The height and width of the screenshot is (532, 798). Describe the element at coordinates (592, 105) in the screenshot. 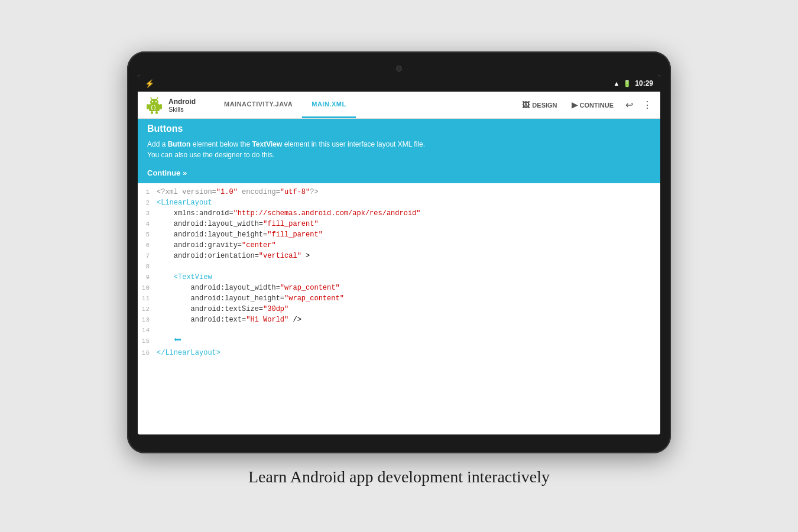

I see `continue-button: ▶ CONTINUE` at that location.